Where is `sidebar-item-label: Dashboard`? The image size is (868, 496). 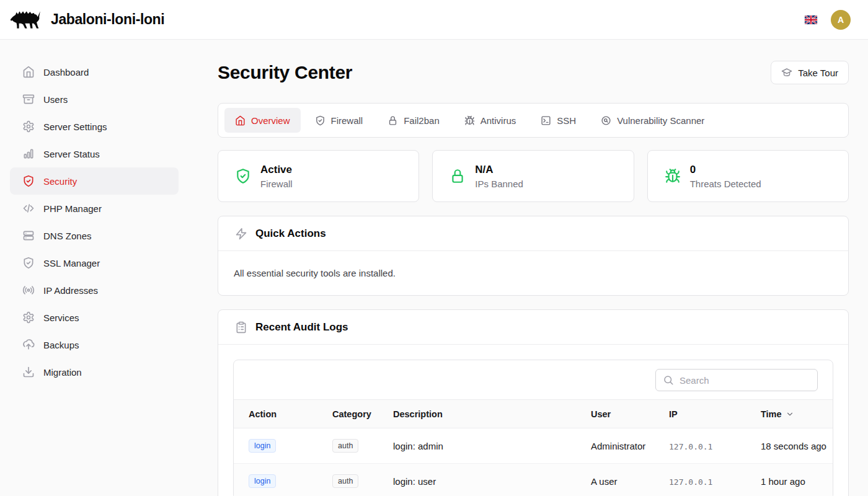 sidebar-item-label: Dashboard is located at coordinates (66, 72).